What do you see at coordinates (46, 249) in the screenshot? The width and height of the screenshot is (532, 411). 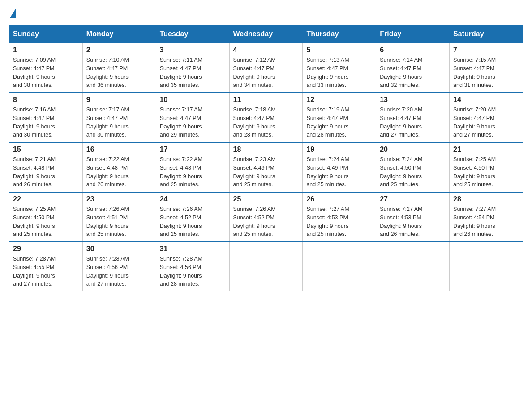 I see `day-number: 29` at bounding box center [46, 249].